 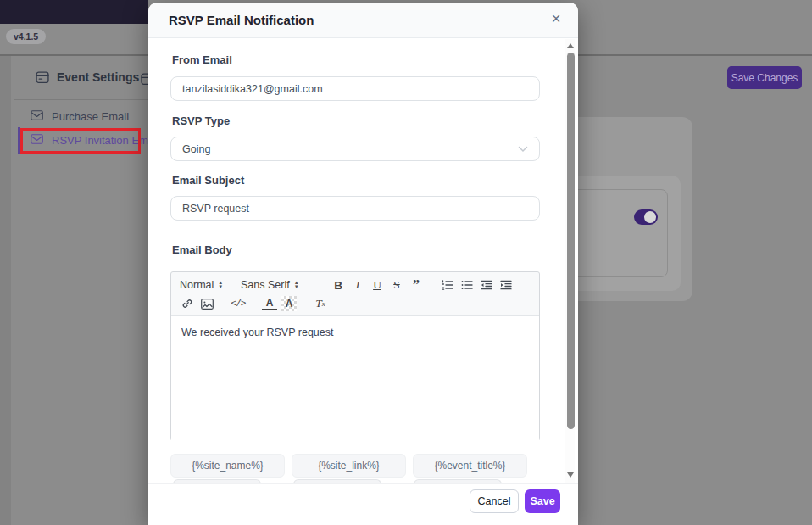 What do you see at coordinates (542, 501) in the screenshot?
I see `save-button: Save` at bounding box center [542, 501].